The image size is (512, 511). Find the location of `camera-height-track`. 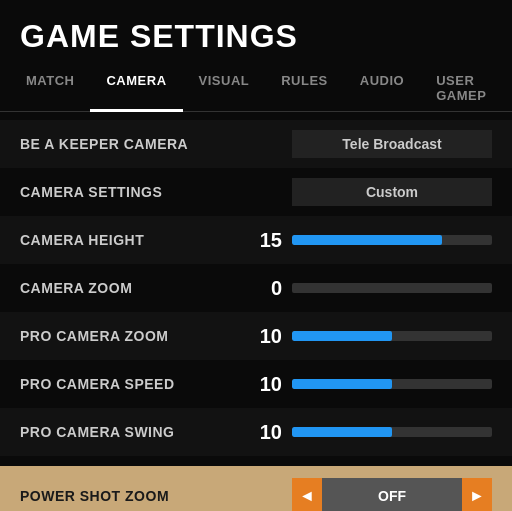

camera-height-track is located at coordinates (392, 240).